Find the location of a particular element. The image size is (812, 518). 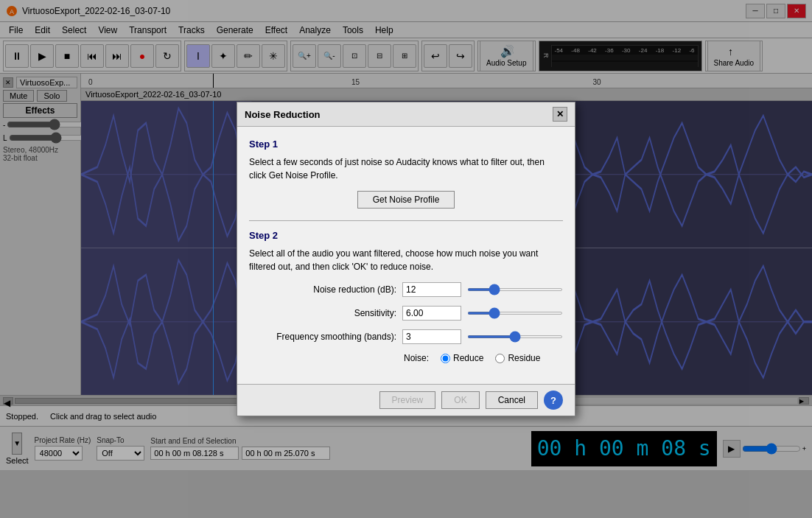

sensitivity-param-label: Sensitivity: is located at coordinates (323, 313).